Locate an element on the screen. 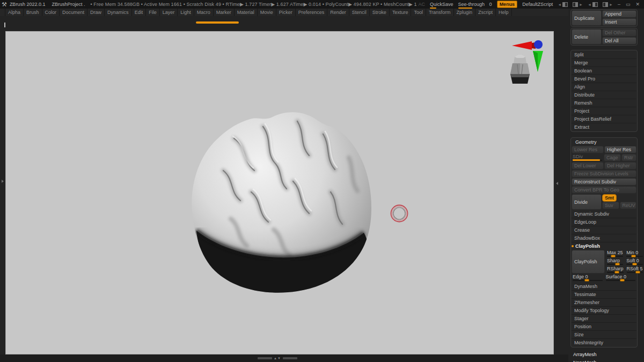  divide-button: Divide is located at coordinates (587, 202).